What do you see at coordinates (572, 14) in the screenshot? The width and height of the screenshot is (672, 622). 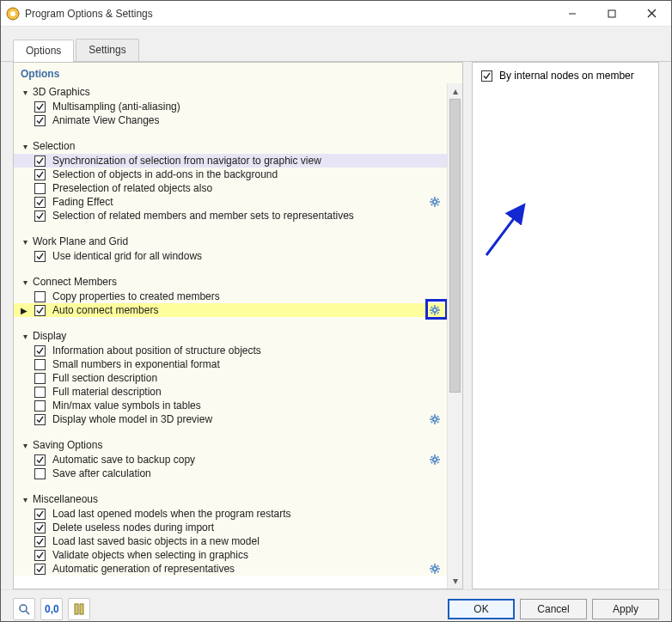 I see `minimize-button` at bounding box center [572, 14].